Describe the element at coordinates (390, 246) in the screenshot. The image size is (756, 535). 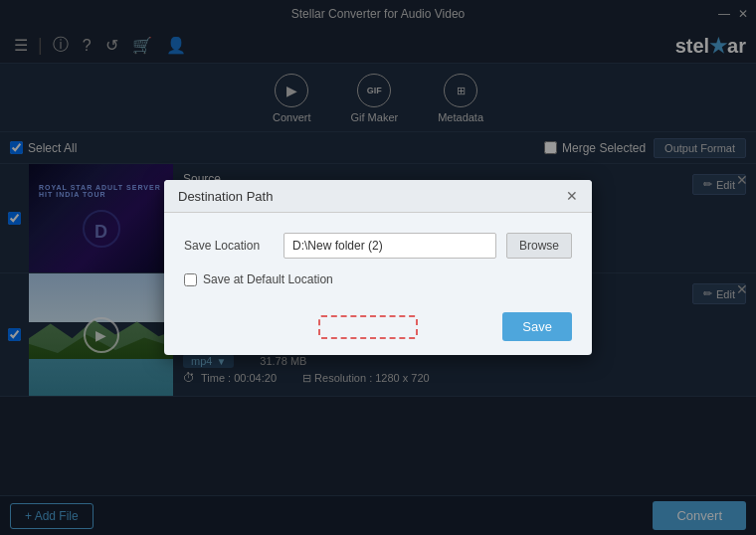
I see `save-location-input` at that location.